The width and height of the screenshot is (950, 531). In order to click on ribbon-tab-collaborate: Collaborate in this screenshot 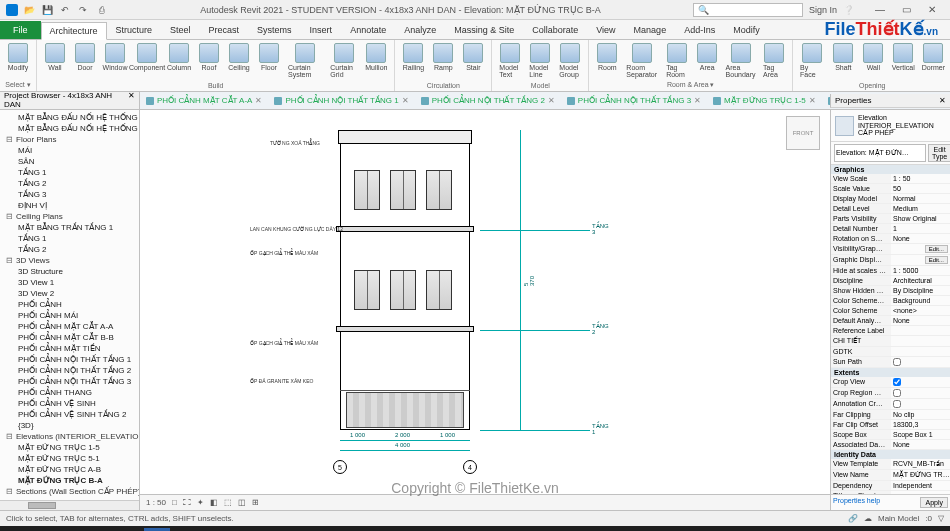, I will do `click(555, 30)`.